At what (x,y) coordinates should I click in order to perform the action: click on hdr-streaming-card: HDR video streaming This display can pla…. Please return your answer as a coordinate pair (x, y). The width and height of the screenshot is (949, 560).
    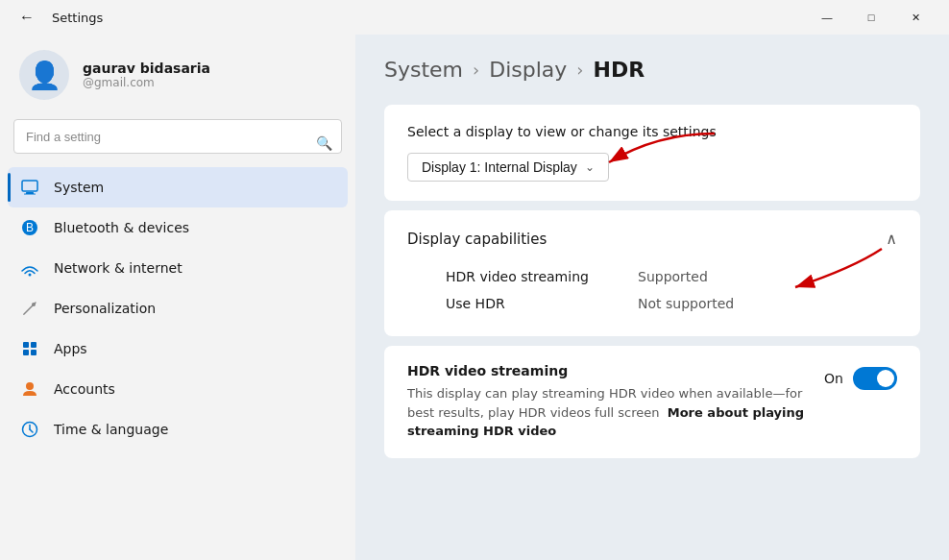
    Looking at the image, I should click on (652, 402).